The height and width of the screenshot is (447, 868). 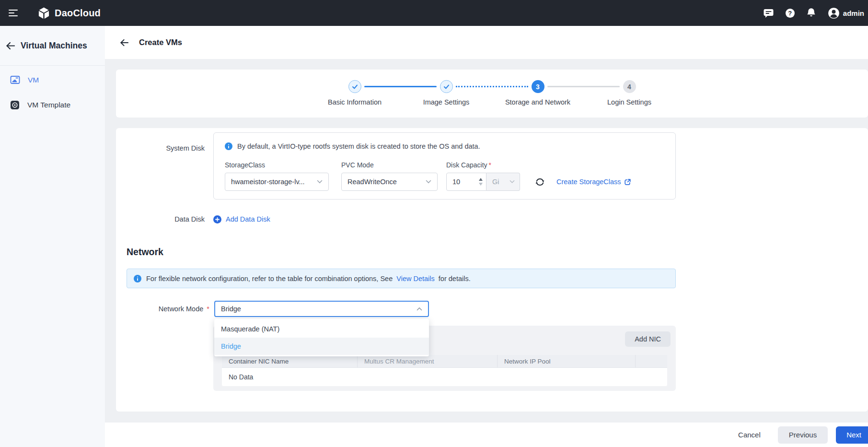 I want to click on step-image-settings: Image Settings, so click(x=447, y=93).